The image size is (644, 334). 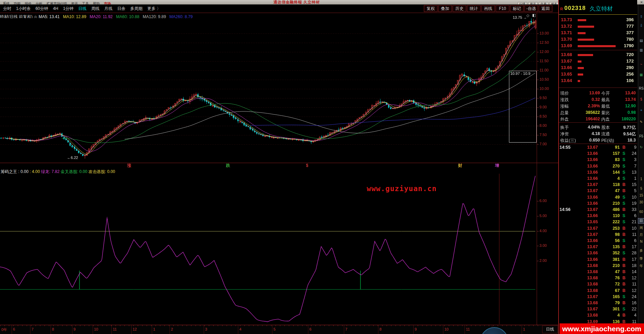 I want to click on period-tab-1: 1小时余, so click(x=23, y=9).